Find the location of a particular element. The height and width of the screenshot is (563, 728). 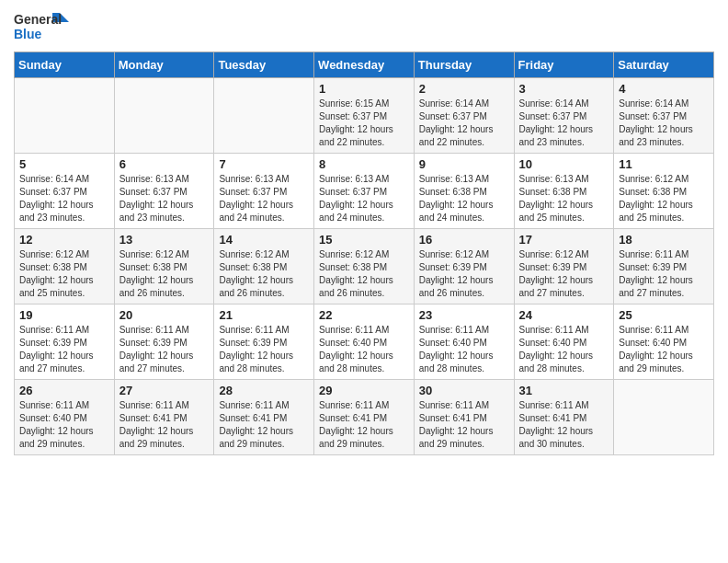

day-number: 6 is located at coordinates (165, 164).